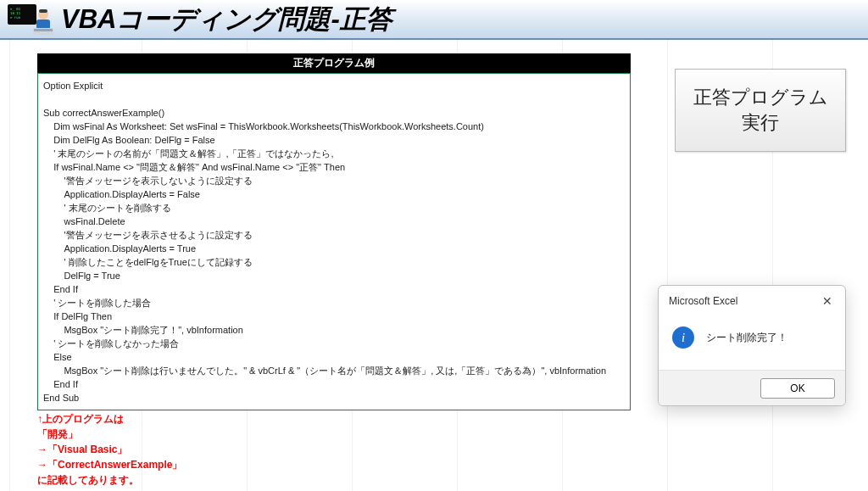 This screenshot has width=868, height=491. Describe the element at coordinates (752, 300) in the screenshot. I see `message-box-titlebar: Microsoft Excel ✕` at that location.